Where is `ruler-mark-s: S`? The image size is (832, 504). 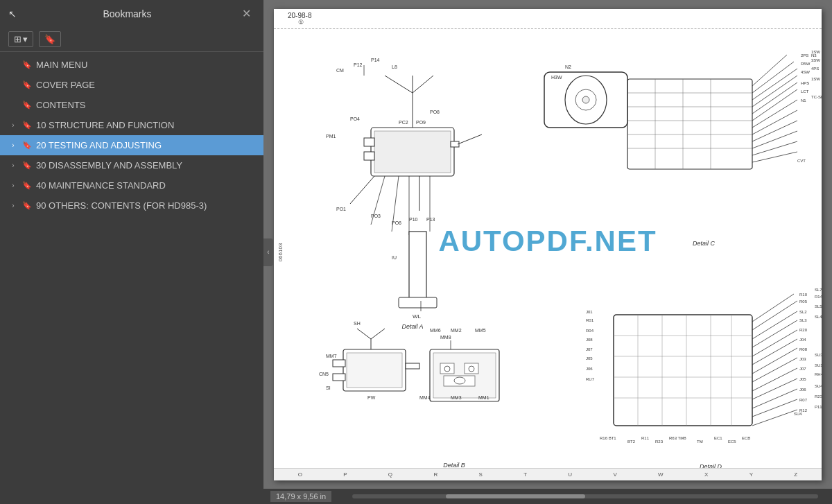 ruler-mark-s: S is located at coordinates (481, 474).